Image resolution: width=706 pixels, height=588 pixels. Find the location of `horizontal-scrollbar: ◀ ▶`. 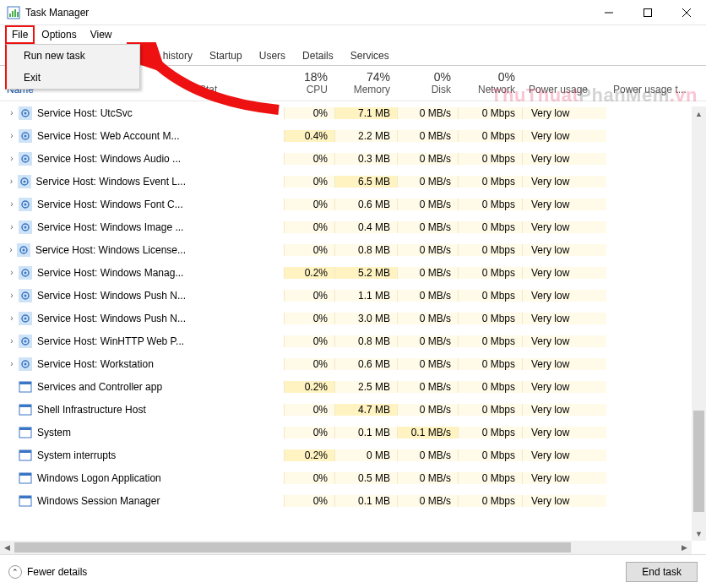

horizontal-scrollbar: ◀ ▶ is located at coordinates (346, 547).